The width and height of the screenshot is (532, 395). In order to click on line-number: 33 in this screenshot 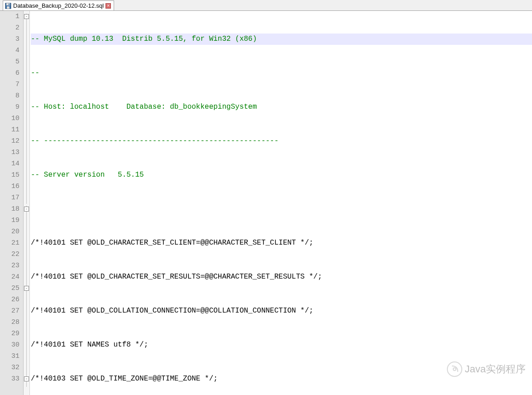, I will do `click(10, 379)`.